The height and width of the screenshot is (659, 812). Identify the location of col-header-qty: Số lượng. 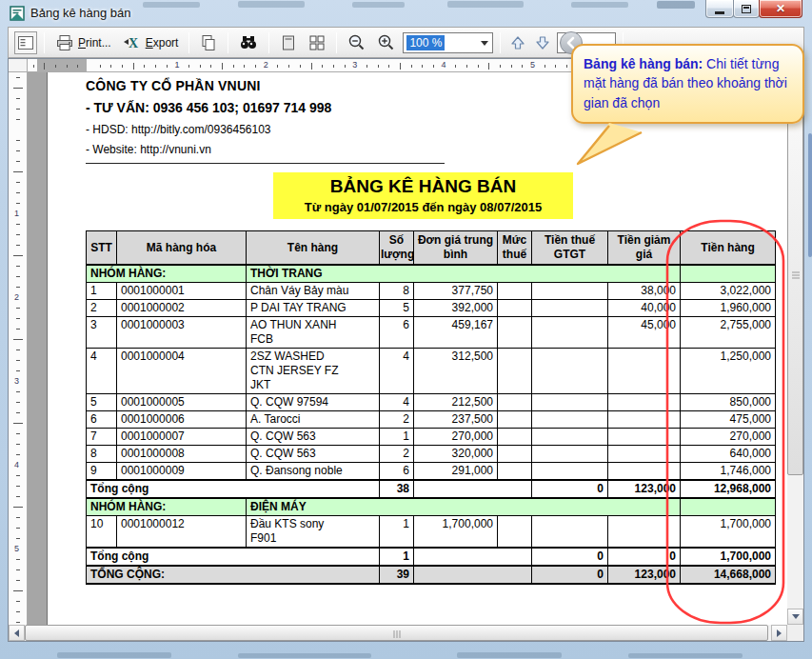
(397, 249).